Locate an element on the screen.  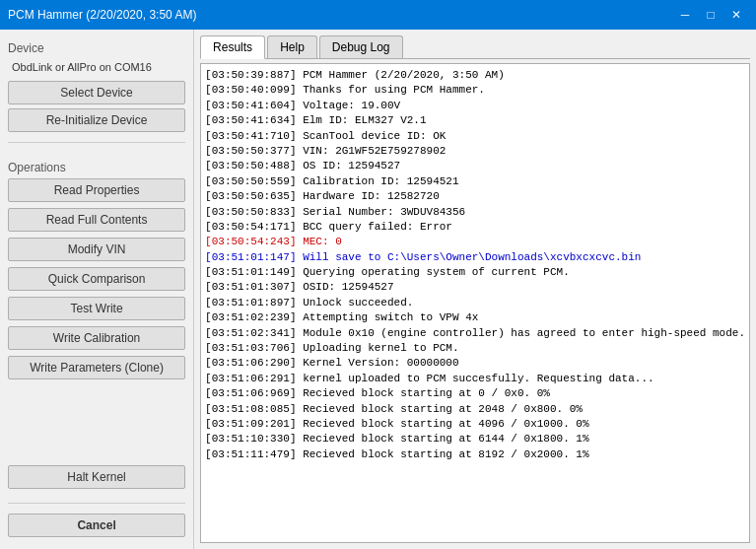
log-line: [03:50:41:710] ScanTool device ID: OK is located at coordinates (475, 136).